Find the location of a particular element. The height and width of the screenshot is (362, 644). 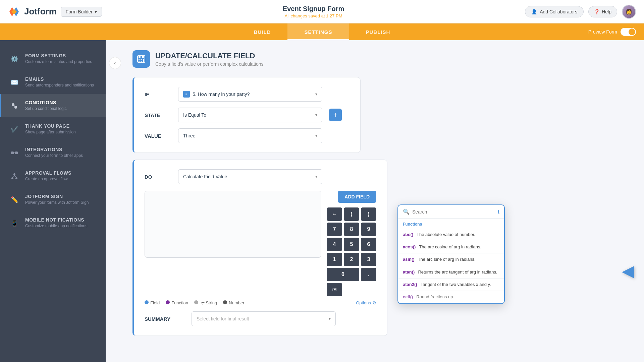

number-legend-dot is located at coordinates (225, 302).